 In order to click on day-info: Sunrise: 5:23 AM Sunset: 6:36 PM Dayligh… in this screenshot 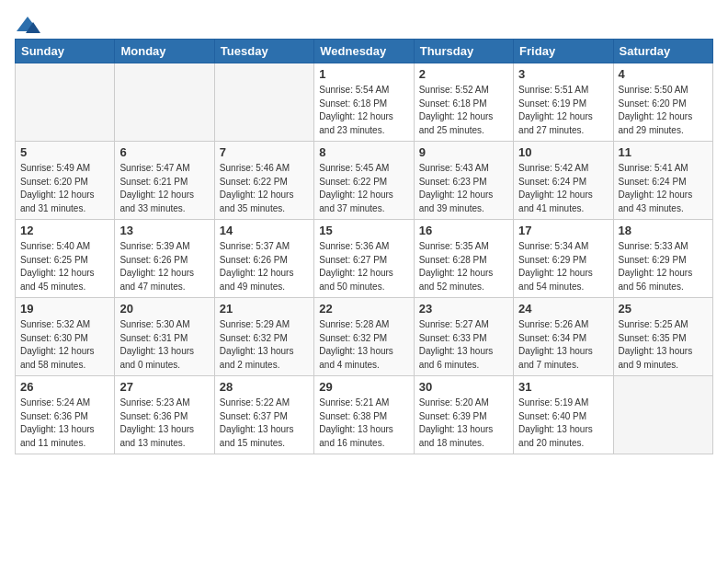, I will do `click(164, 423)`.